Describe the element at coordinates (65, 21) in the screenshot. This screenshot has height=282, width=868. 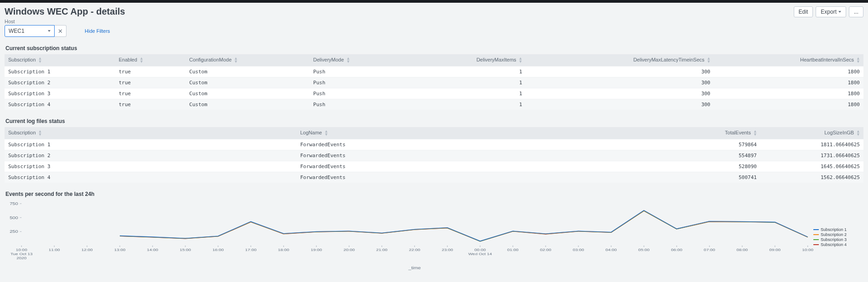
I see `host-label: Host` at that location.